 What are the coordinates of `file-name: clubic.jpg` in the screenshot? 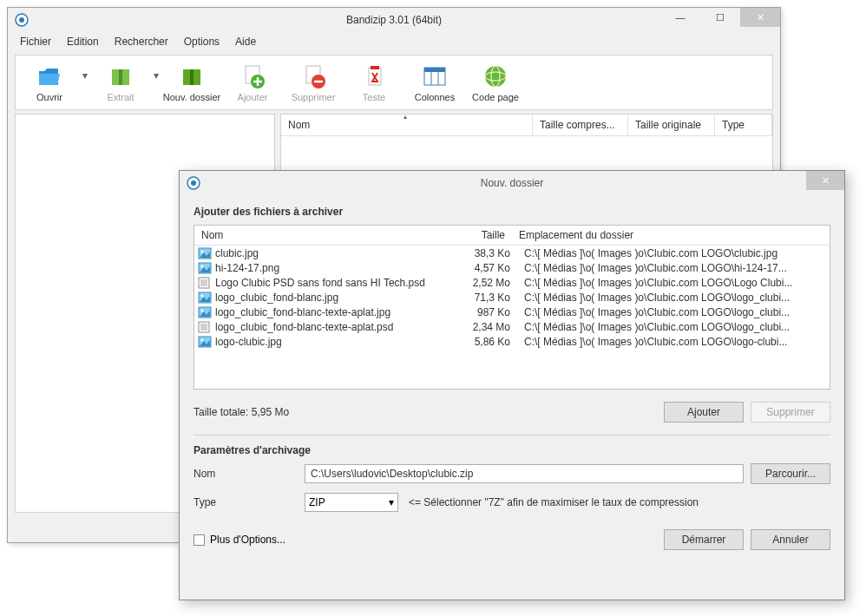 It's located at (333, 253).